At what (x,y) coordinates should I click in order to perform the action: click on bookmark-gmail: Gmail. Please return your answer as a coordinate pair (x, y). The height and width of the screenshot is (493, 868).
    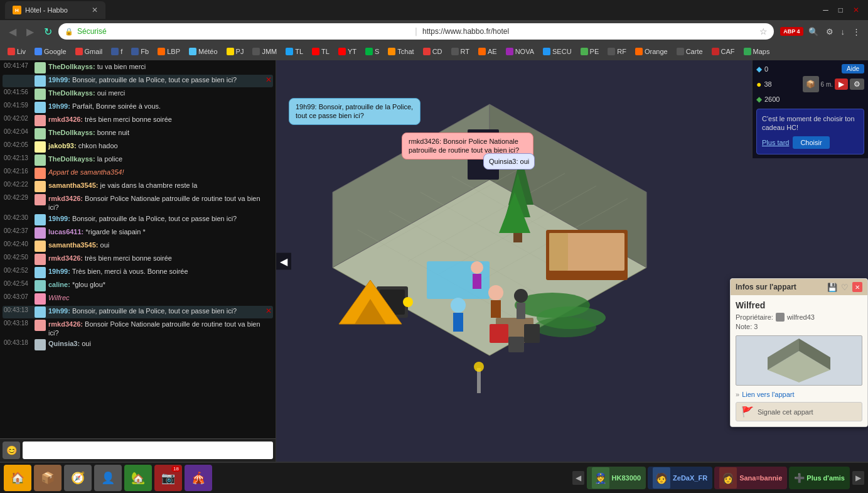
    Looking at the image, I should click on (89, 51).